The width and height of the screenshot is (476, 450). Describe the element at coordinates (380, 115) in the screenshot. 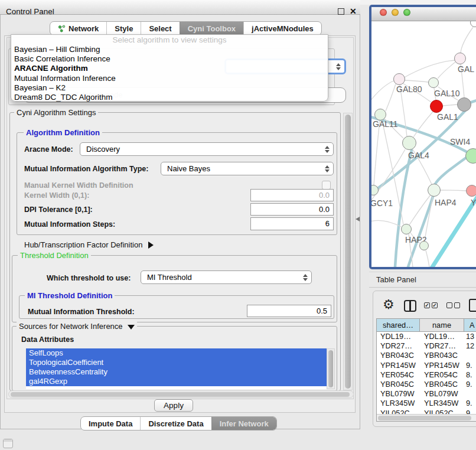

I see `network-node-gal11` at that location.